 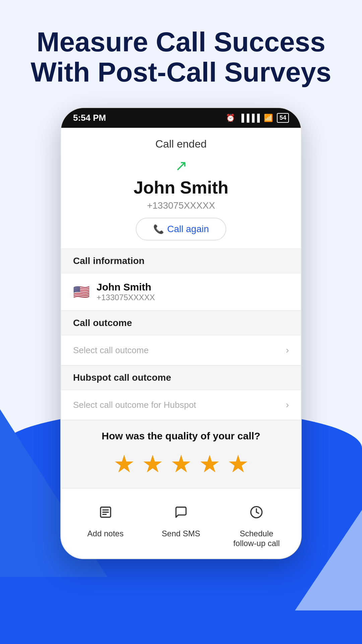 What do you see at coordinates (135, 405) in the screenshot?
I see `hubspot-outcome-placeholder: Select call outcome for Hubspot` at bounding box center [135, 405].